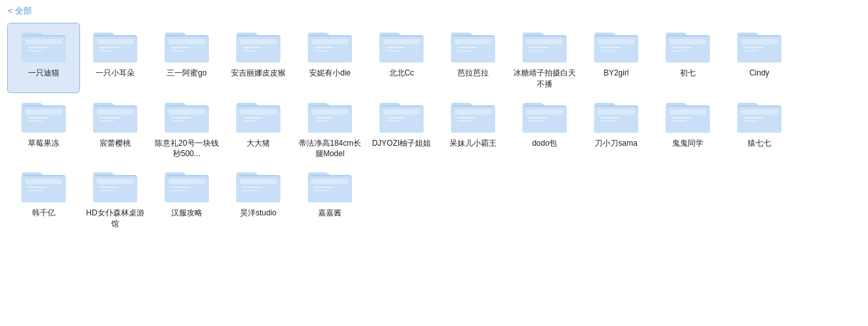 The width and height of the screenshot is (868, 326). What do you see at coordinates (688, 128) in the screenshot?
I see `folder-item: 鬼鬼同学` at bounding box center [688, 128].